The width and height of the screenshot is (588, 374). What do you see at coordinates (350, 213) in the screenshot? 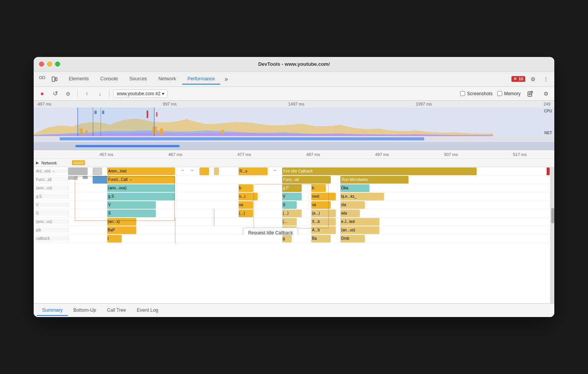
I see `block-wla: wla` at bounding box center [350, 213].